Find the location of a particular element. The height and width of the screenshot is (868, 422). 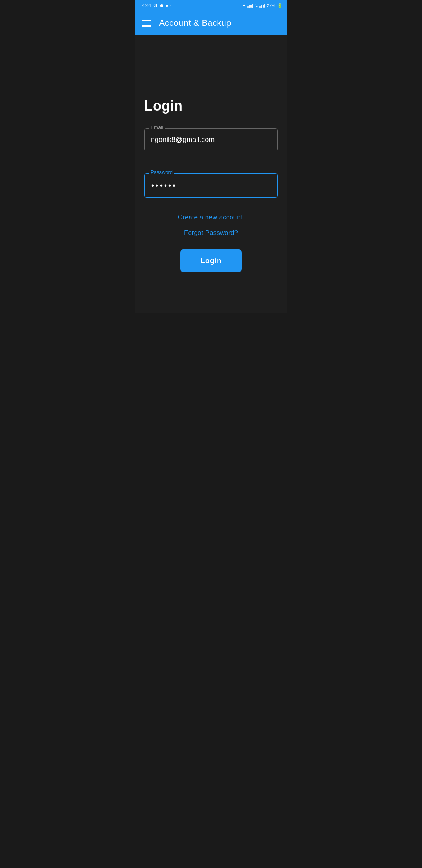

data-transfer-icon: ⇅ is located at coordinates (256, 5).